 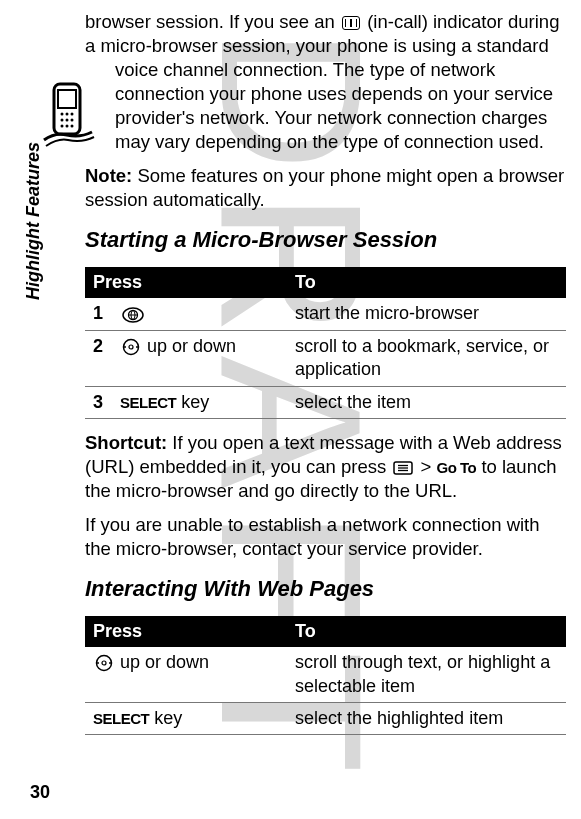 What do you see at coordinates (104, 314) in the screenshot?
I see `row-number: 1` at bounding box center [104, 314].